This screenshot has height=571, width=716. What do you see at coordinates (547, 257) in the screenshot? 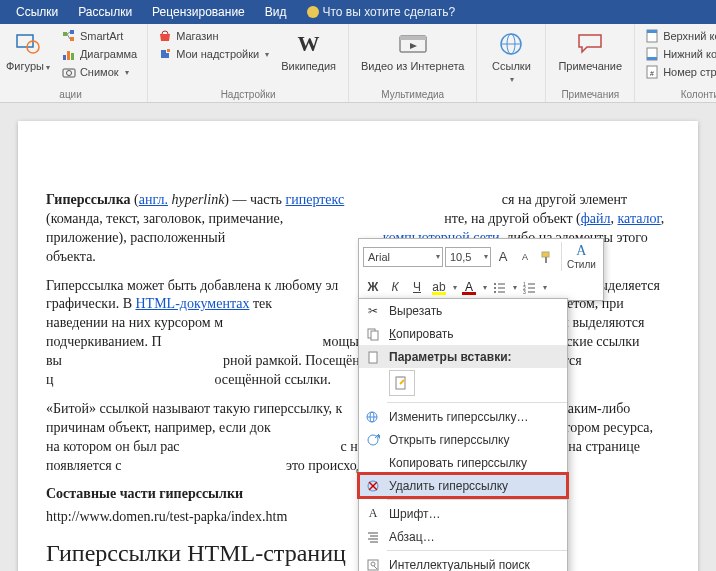
I see `format-painter-button` at bounding box center [547, 257].